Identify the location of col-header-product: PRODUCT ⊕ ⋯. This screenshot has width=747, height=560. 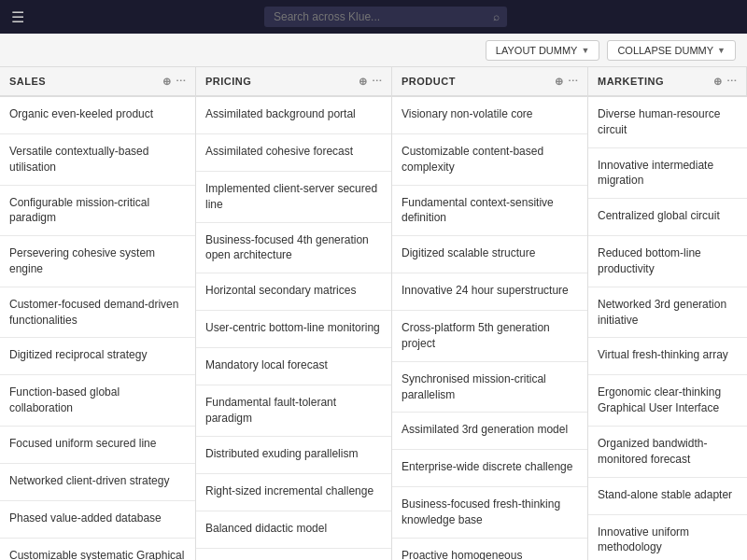
(490, 81).